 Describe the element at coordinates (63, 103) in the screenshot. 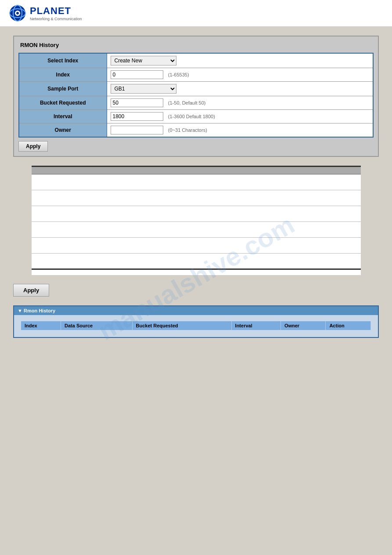

I see `bucket-requested-label: Bucket Requested` at that location.